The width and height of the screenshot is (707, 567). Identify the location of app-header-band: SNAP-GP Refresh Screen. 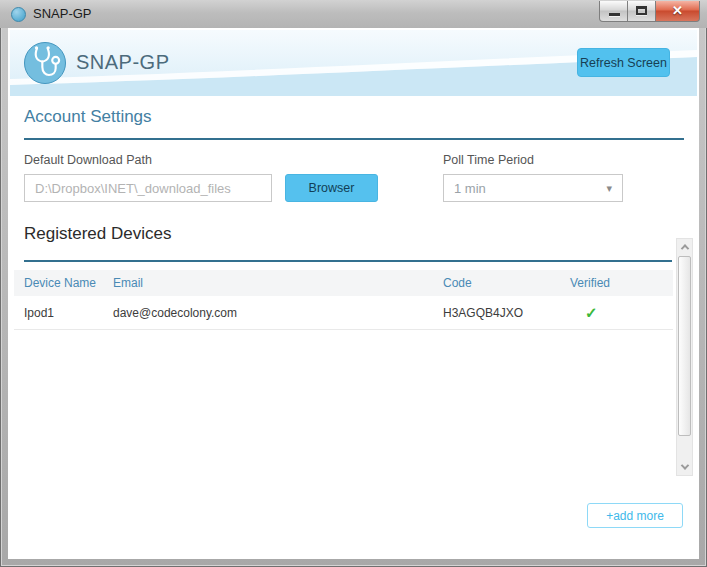
(354, 63).